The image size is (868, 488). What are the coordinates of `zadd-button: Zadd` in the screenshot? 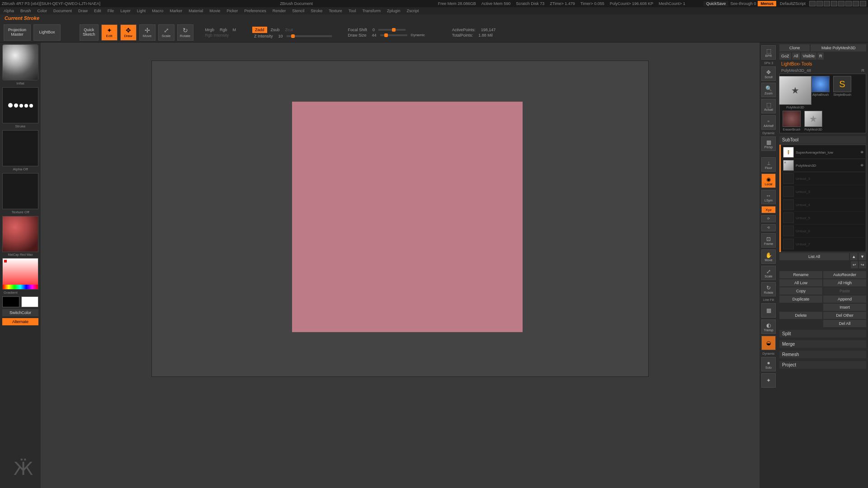 It's located at (259, 30).